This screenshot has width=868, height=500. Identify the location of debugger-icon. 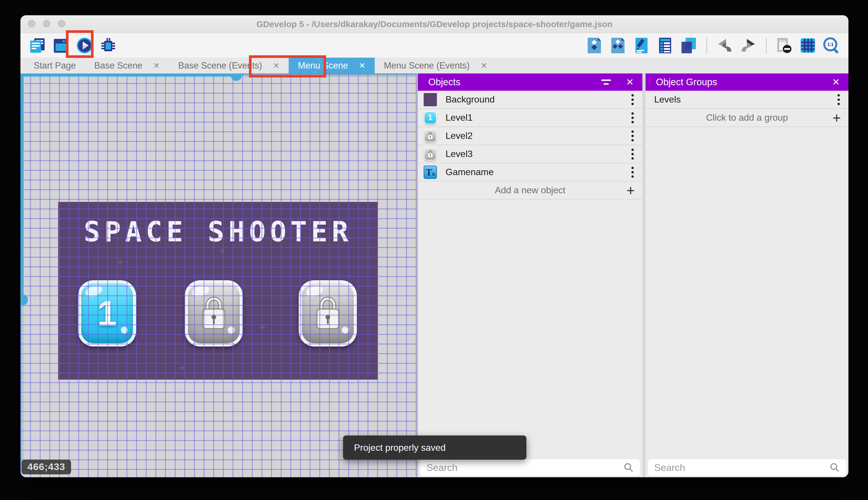
(108, 45).